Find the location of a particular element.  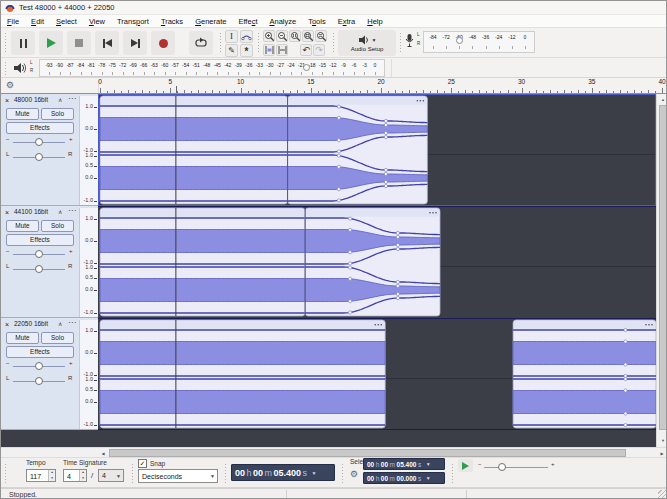

horizontal-scrollbar-thumb is located at coordinates (368, 453).